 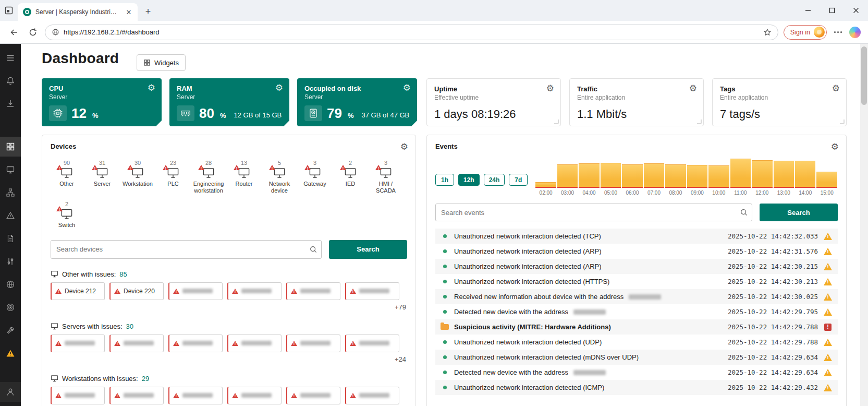 What do you see at coordinates (138, 176) in the screenshot?
I see `device-type-item: 30 Workstation` at bounding box center [138, 176].